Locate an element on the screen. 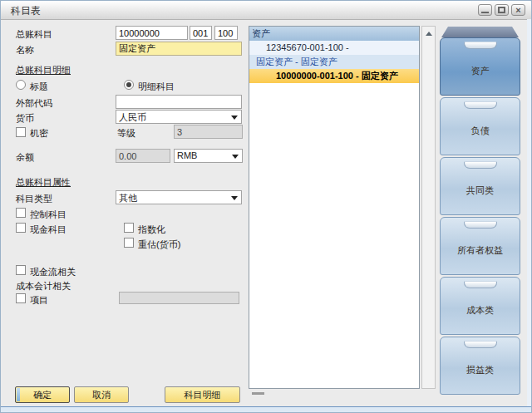 This screenshot has height=413, width=532. tree-horizontal-scrollbar is located at coordinates (258, 394).